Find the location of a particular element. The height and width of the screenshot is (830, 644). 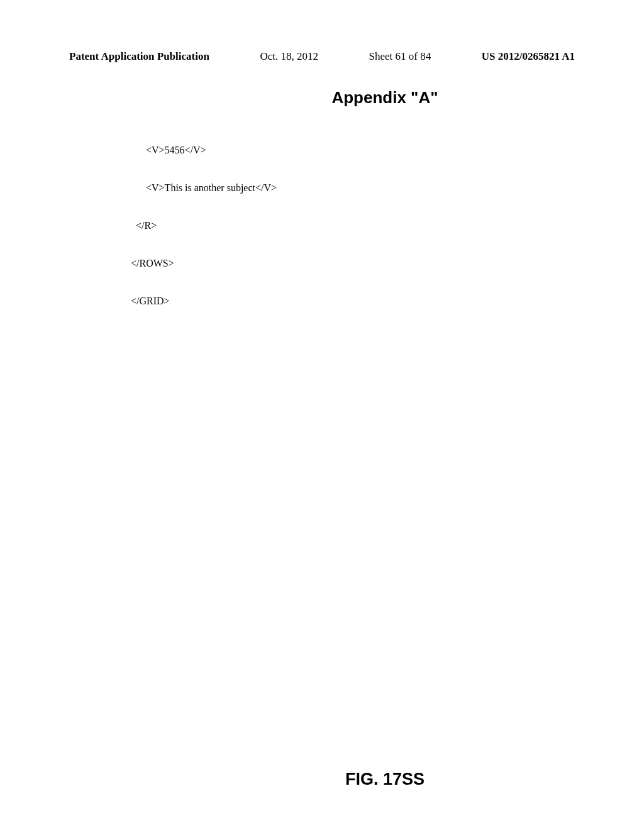

sheet-info: Sheet 61 of 84 is located at coordinates (400, 57).